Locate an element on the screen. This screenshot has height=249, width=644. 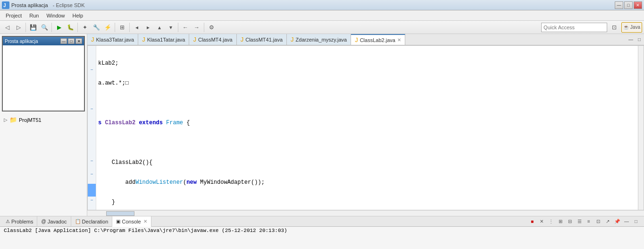
search-button: 🔍 is located at coordinates (44, 27).